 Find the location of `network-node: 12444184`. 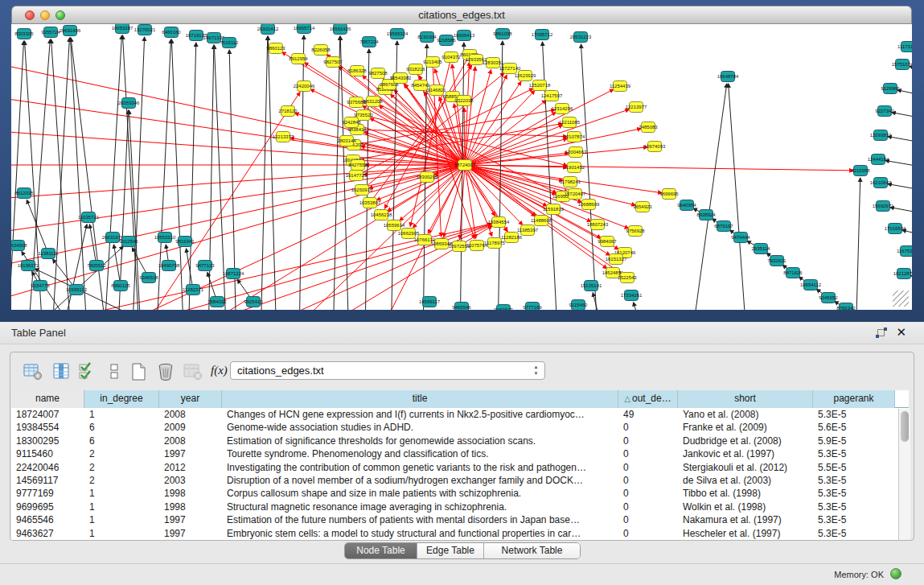

network-node: 12444184 is located at coordinates (878, 159).